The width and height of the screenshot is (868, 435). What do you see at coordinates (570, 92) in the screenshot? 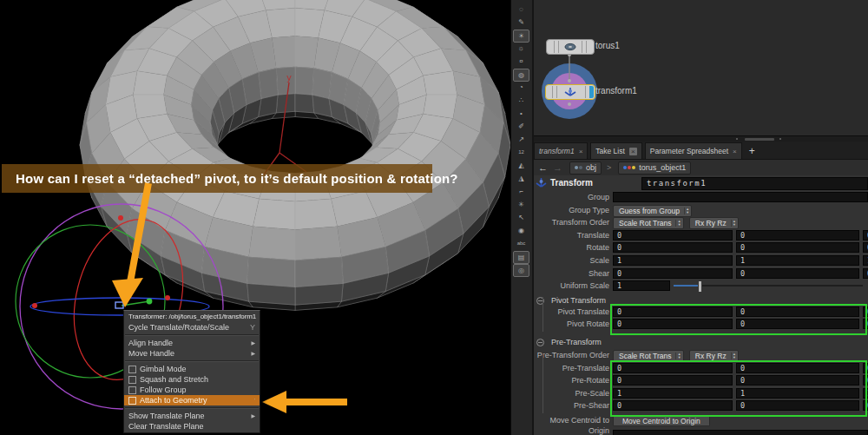
I see `transform-node-icon` at bounding box center [570, 92].